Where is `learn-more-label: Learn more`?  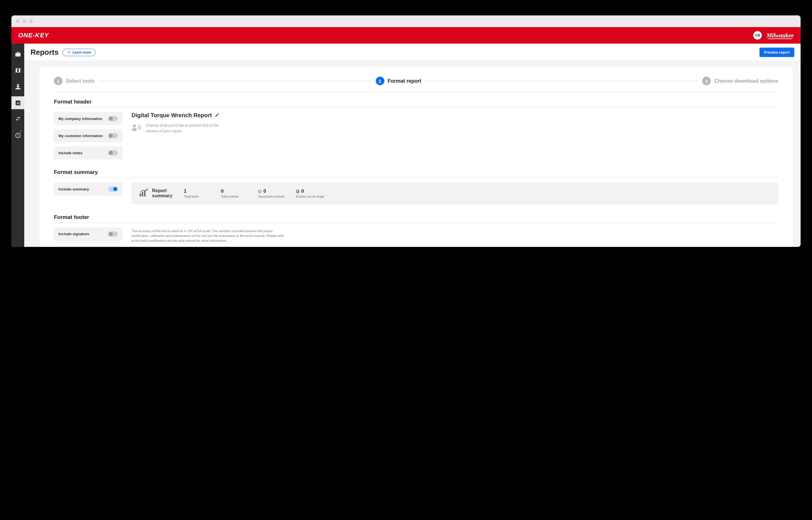
learn-more-label: Learn more is located at coordinates (82, 52).